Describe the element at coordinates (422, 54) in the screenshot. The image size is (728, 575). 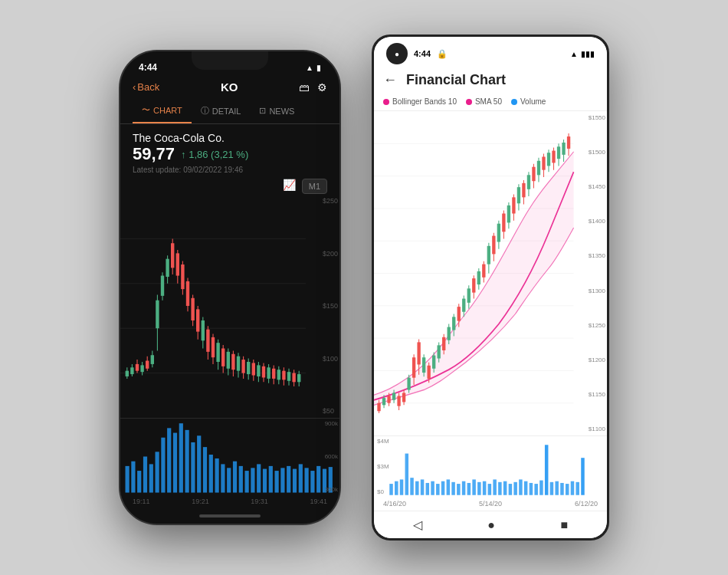
I see `android-time: 4:44` at that location.